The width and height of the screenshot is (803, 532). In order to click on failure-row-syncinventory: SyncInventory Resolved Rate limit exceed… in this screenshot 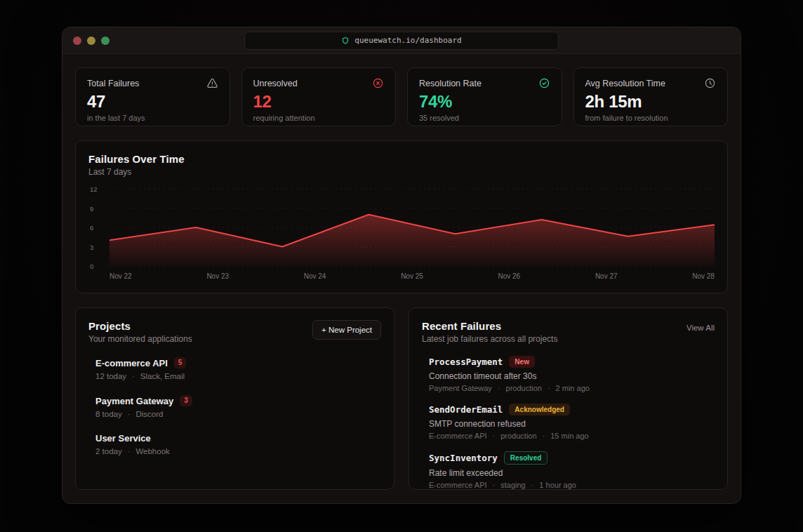, I will do `click(571, 470)`.